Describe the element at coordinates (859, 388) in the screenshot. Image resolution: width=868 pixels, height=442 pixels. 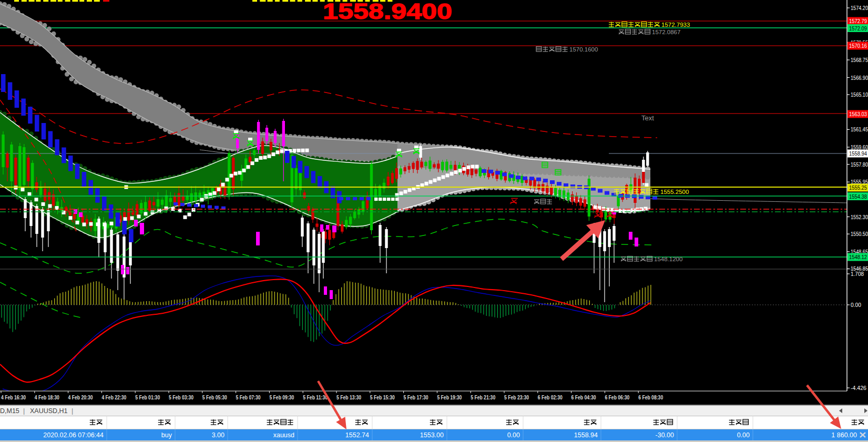
I see `svg-text: -4.426` at that location.